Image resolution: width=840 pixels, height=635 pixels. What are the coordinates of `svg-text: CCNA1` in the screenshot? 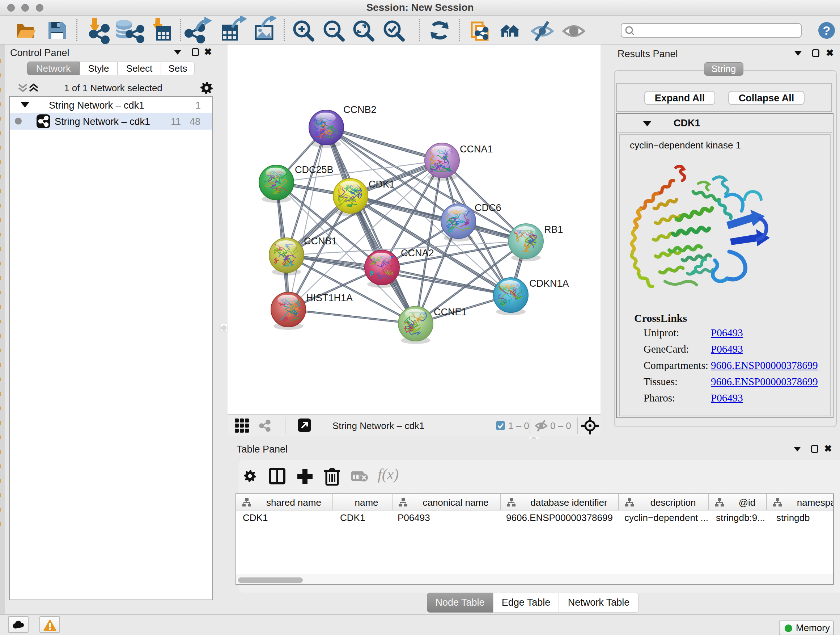 It's located at (476, 149).